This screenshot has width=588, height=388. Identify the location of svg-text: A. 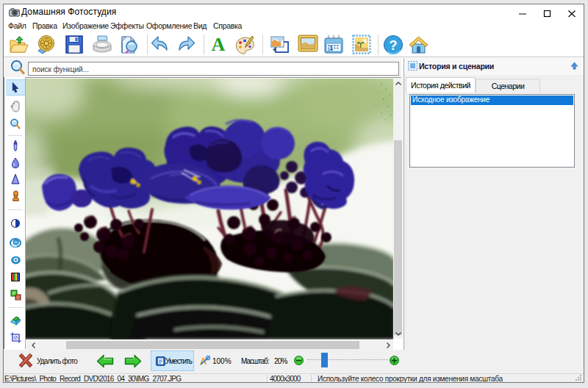
(219, 44).